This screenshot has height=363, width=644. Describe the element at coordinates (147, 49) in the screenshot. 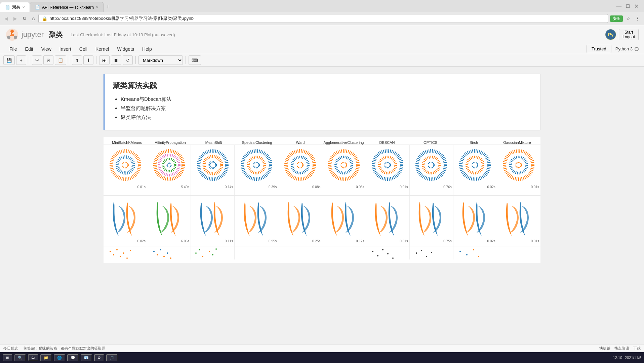

I see `menu-help: Help` at that location.